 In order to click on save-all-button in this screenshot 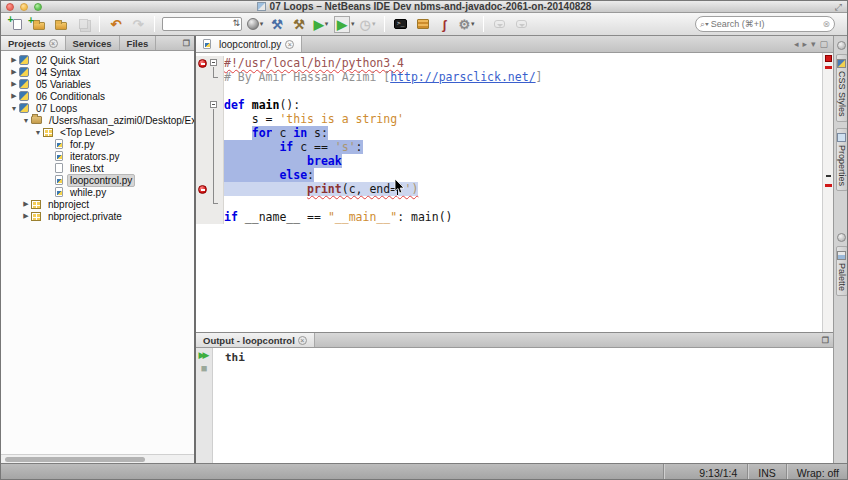, I will do `click(83, 24)`.